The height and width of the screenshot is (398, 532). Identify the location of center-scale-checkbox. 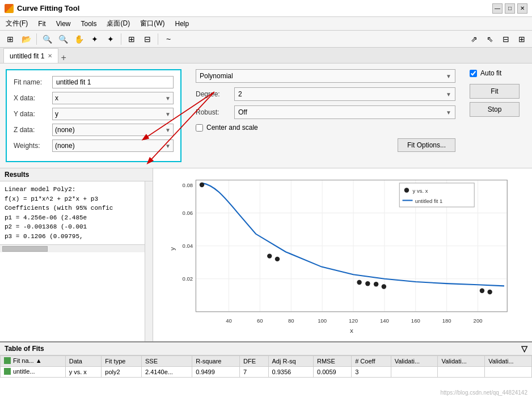
(200, 128).